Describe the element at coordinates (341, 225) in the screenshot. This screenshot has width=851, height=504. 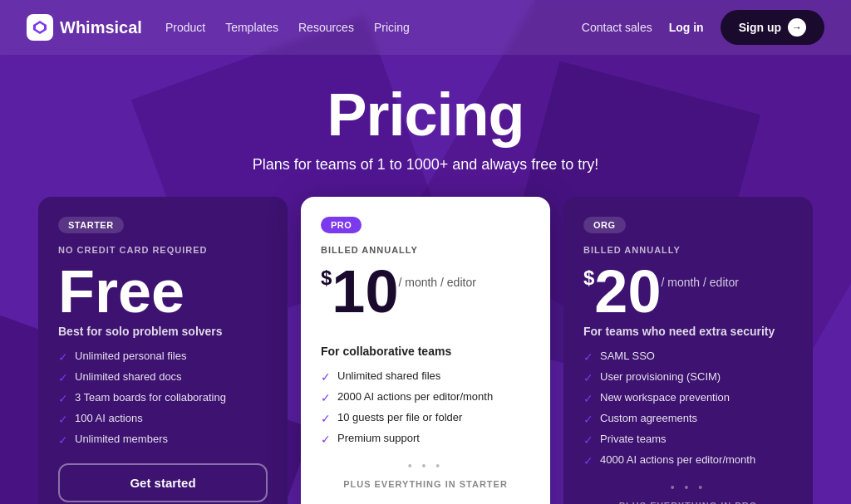
I see `pro-badge-label: PRO` at that location.